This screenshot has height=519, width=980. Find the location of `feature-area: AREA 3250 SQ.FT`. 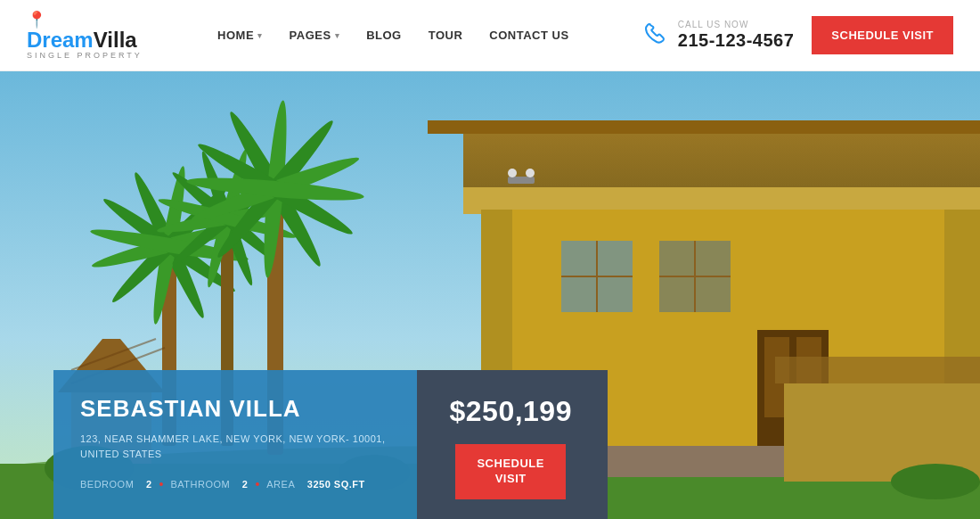

feature-area: AREA 3250 SQ.FT is located at coordinates (315, 484).